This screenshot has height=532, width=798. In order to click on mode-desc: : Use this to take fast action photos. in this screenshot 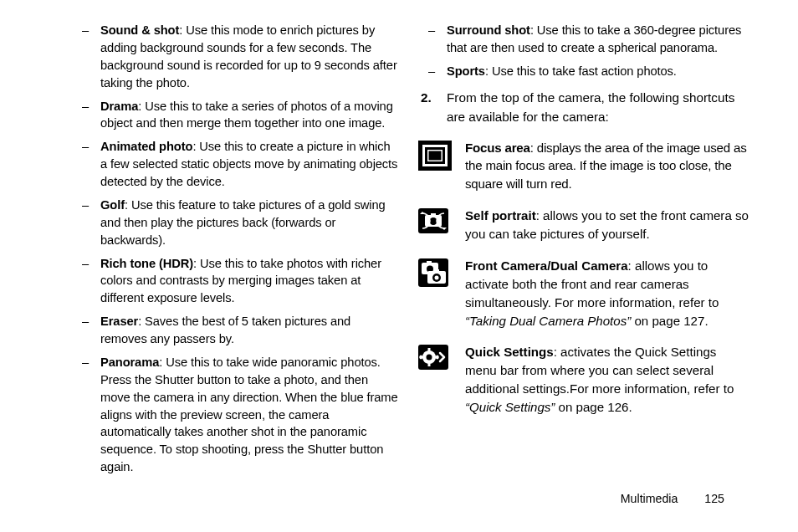, I will do `click(581, 71)`.